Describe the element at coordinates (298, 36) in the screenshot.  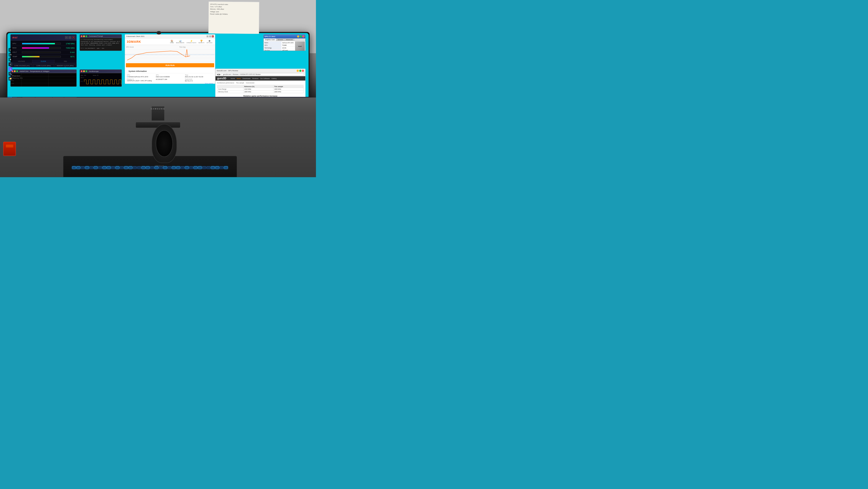
I see `gpuz-min-btn` at that location.